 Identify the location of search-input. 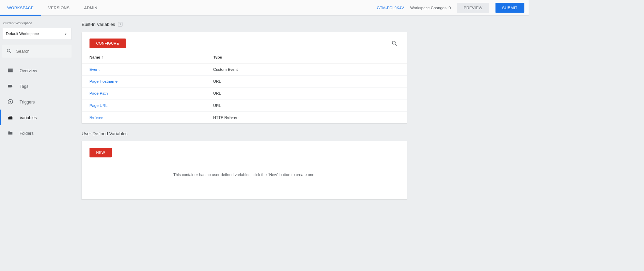
(42, 51).